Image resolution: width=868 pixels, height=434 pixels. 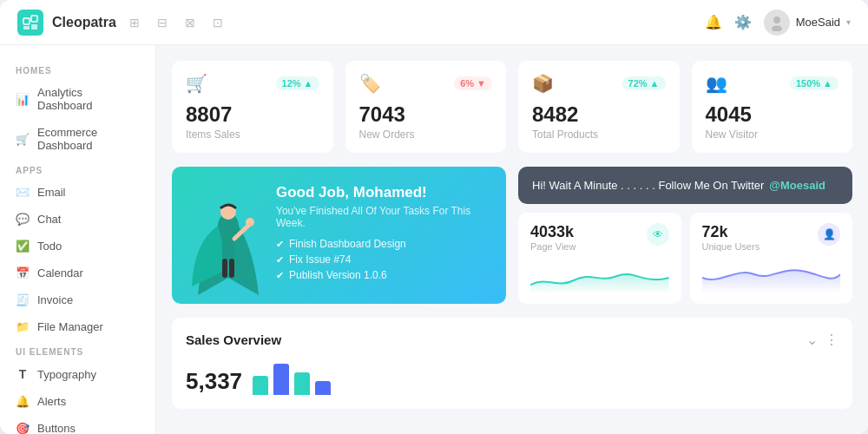 What do you see at coordinates (56, 300) in the screenshot?
I see `sidebar-label-invoice: Invoice` at bounding box center [56, 300].